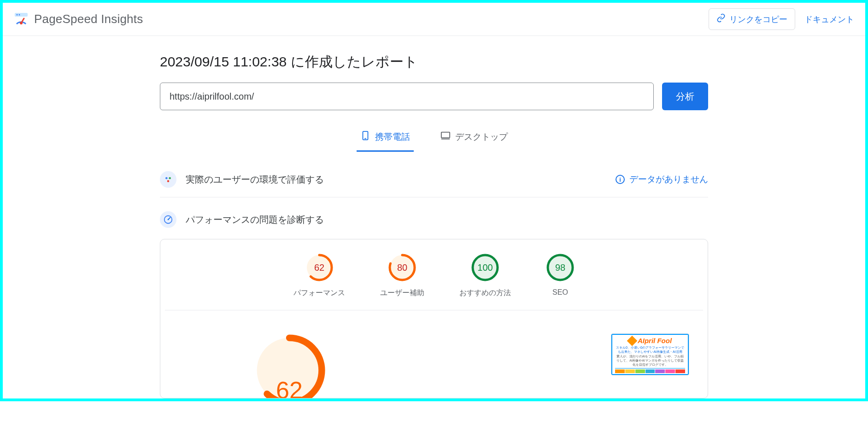  What do you see at coordinates (78, 19) in the screenshot?
I see `header-left: PageSpeed Insights` at bounding box center [78, 19].